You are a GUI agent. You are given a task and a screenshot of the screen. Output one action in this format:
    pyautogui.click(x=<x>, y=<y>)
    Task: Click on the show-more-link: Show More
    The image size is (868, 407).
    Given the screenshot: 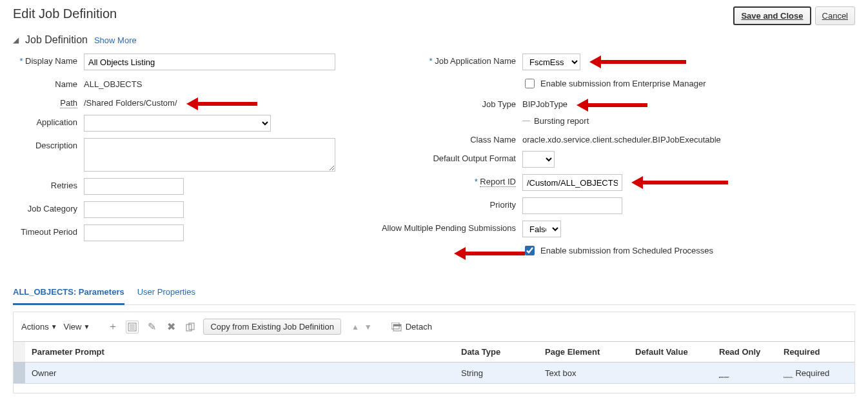 What is the action you would take?
    pyautogui.click(x=115, y=40)
    